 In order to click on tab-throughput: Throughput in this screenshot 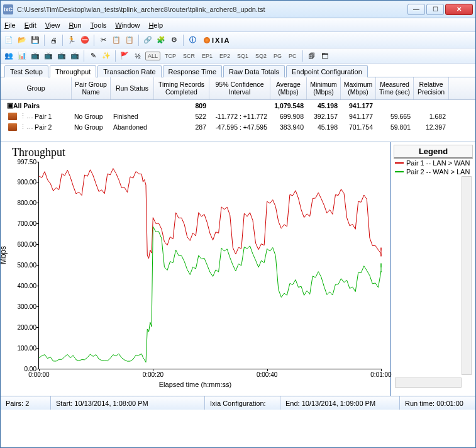, I will do `click(73, 72)`.